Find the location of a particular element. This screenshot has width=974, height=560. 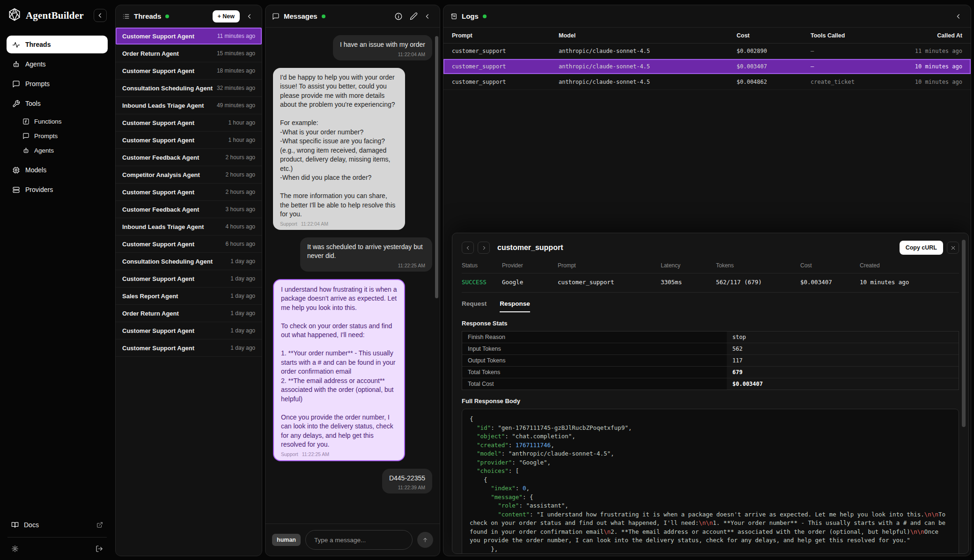

thread-item: Customer Support Agent 6 hours ago is located at coordinates (189, 244).